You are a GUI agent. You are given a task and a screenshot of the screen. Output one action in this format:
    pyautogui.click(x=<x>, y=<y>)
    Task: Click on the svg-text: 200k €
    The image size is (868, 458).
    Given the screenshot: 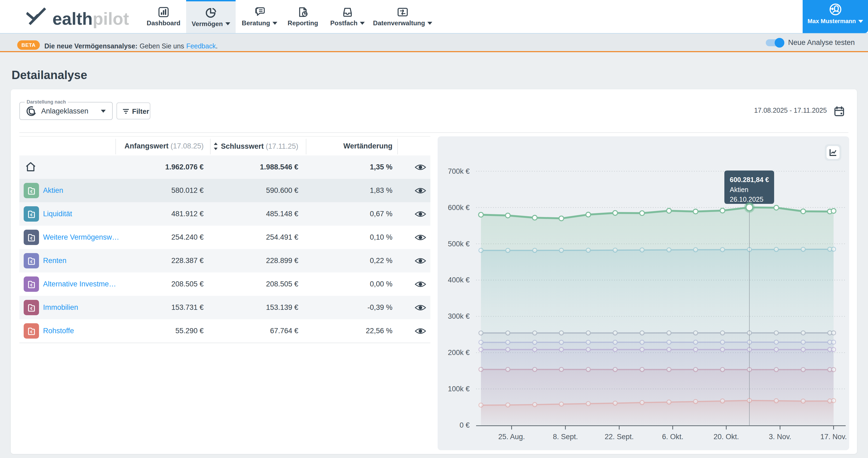 What is the action you would take?
    pyautogui.click(x=459, y=353)
    